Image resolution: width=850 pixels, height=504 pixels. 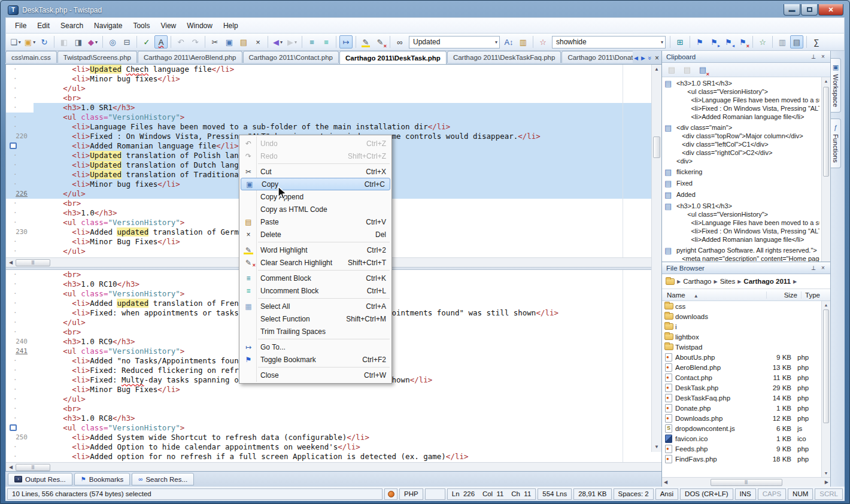 What do you see at coordinates (20, 351) in the screenshot?
I see `line-gutter: 241` at bounding box center [20, 351].